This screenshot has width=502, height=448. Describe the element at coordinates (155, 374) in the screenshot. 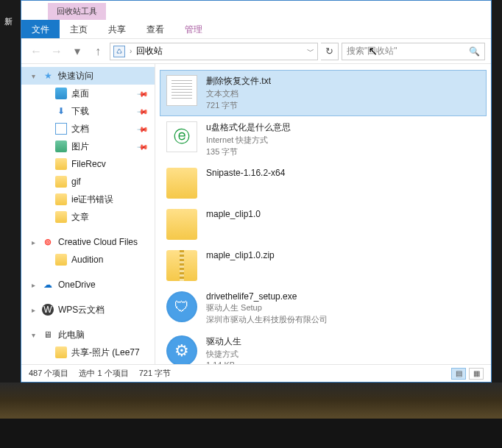

I see `status-selected-size: 721 字节` at that location.